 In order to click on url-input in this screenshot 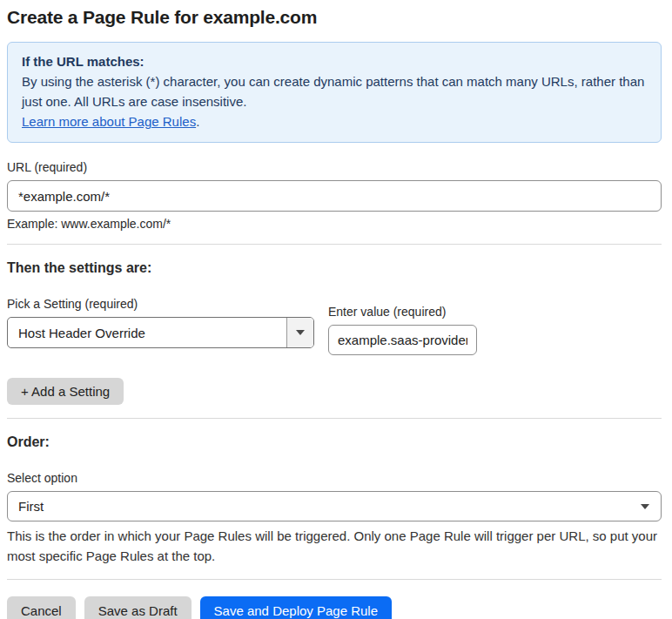, I will do `click(334, 196)`.